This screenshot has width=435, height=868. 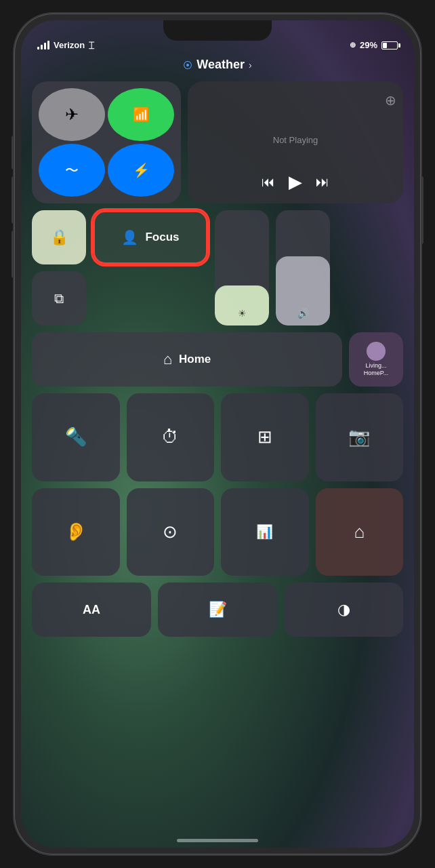 I want to click on weather-title: Weather, so click(x=221, y=65).